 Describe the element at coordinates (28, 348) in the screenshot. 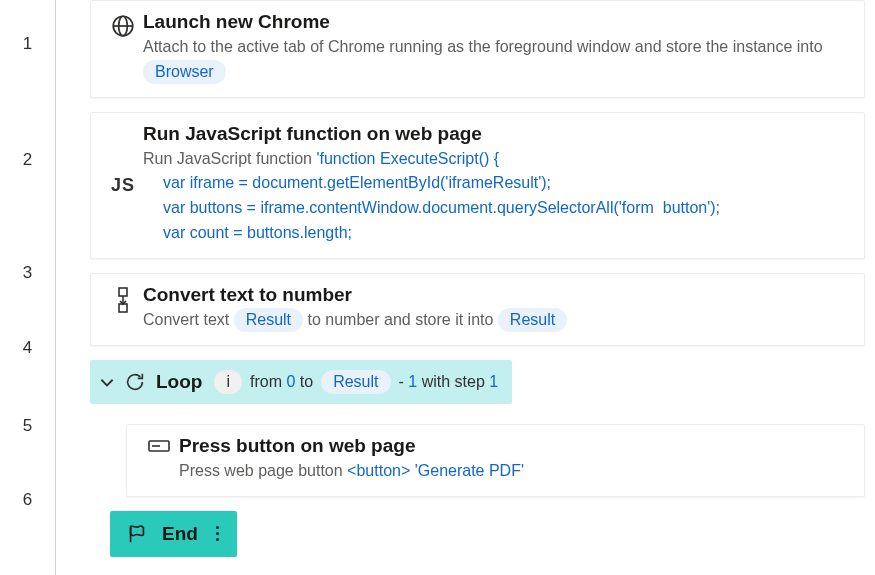

I see `line-number: 4` at that location.